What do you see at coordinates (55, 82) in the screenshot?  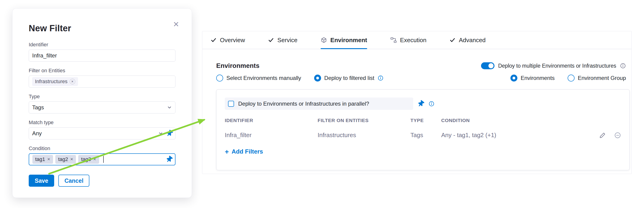 I see `entity-chip: Infrastructures ✕` at bounding box center [55, 82].